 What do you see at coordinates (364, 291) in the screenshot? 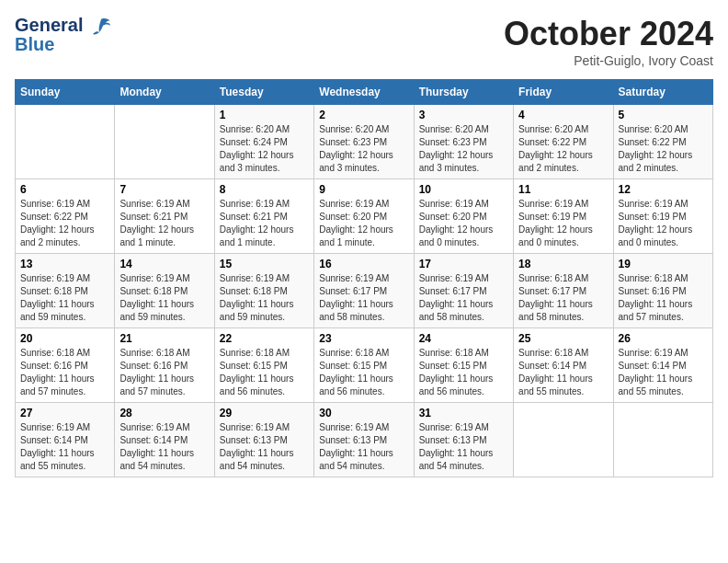
I see `calendar-cell: 16Sunrise: 6:19 AM Sunset: 6:17 PM Dayli…` at bounding box center [364, 291].